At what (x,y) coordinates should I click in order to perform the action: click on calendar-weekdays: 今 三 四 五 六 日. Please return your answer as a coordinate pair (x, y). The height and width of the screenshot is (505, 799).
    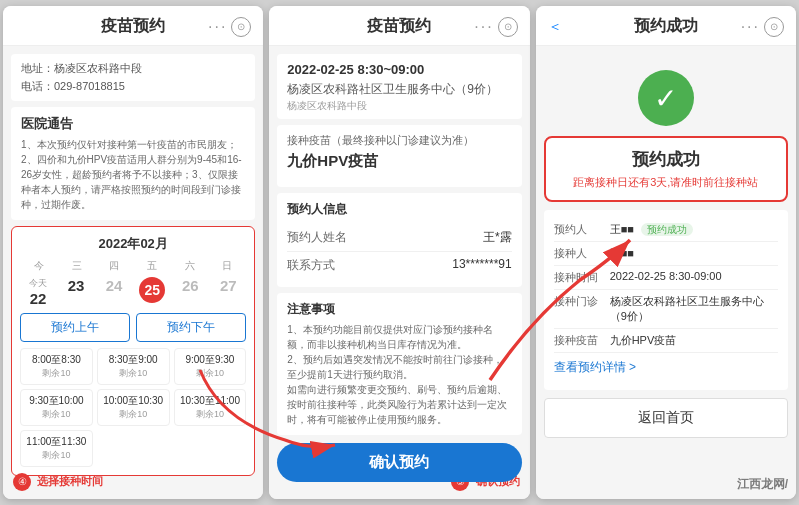
    Looking at the image, I should click on (133, 266).